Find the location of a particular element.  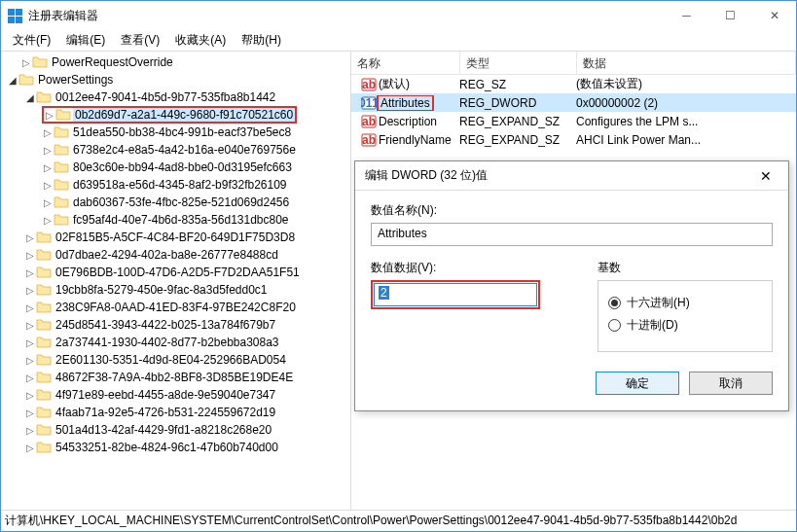

radio-hex-icon is located at coordinates (615, 303).